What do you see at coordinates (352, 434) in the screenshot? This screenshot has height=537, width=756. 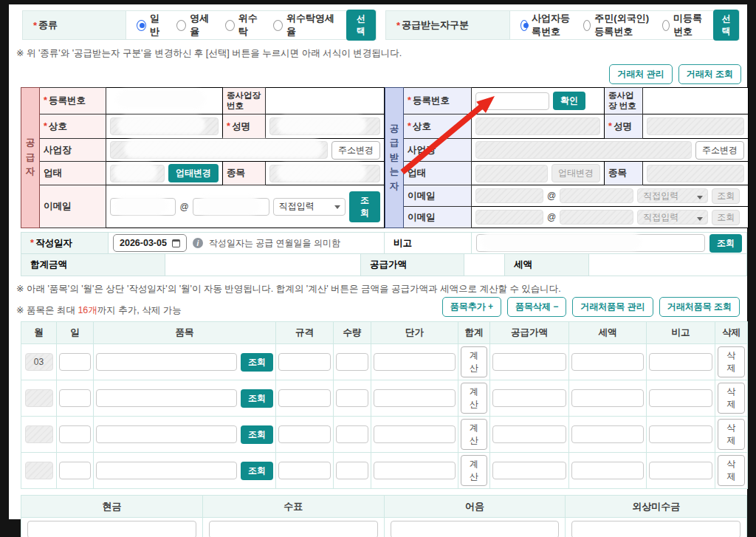 I see `item3-qty-input` at bounding box center [352, 434].